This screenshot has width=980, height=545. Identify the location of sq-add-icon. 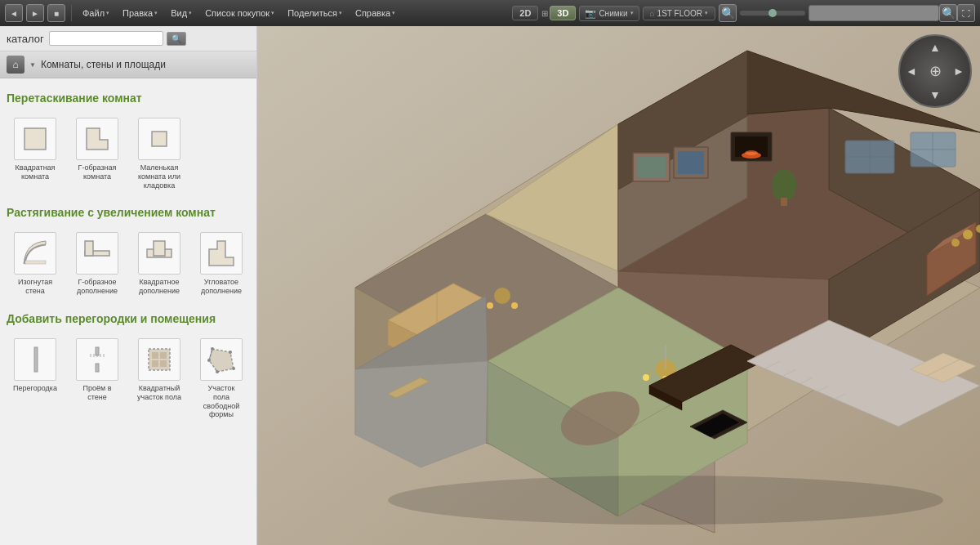
(159, 253).